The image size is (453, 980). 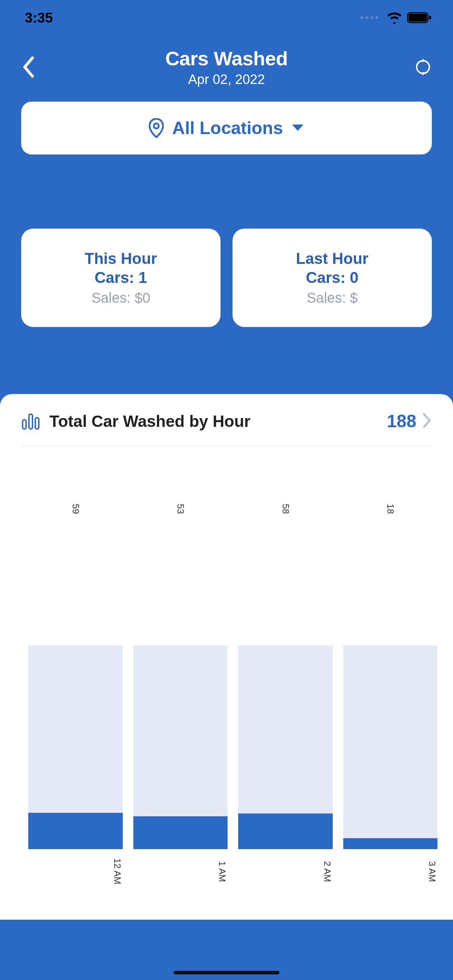 I want to click on x-axis-label: 12 AM, so click(x=75, y=871).